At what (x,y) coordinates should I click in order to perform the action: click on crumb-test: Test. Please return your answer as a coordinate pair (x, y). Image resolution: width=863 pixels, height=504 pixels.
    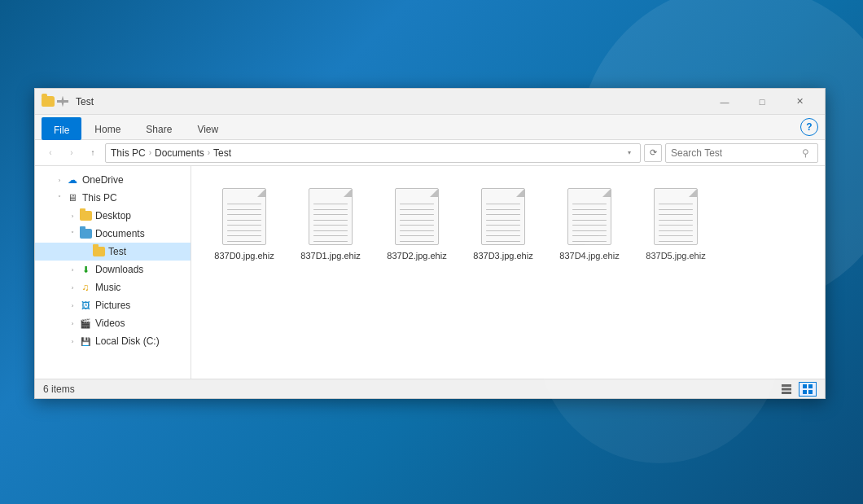
    Looking at the image, I should click on (222, 153).